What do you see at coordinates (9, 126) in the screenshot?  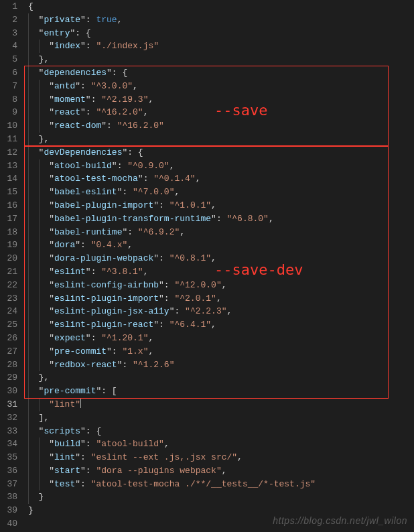 I see `line-number: 10` at bounding box center [9, 126].